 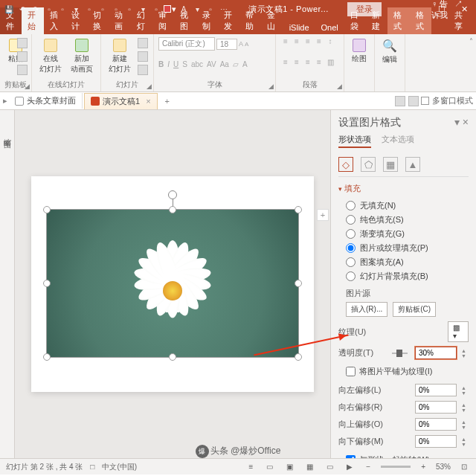 What do you see at coordinates (463, 16) in the screenshot?
I see `share-button: ↗ 共享` at bounding box center [463, 16].